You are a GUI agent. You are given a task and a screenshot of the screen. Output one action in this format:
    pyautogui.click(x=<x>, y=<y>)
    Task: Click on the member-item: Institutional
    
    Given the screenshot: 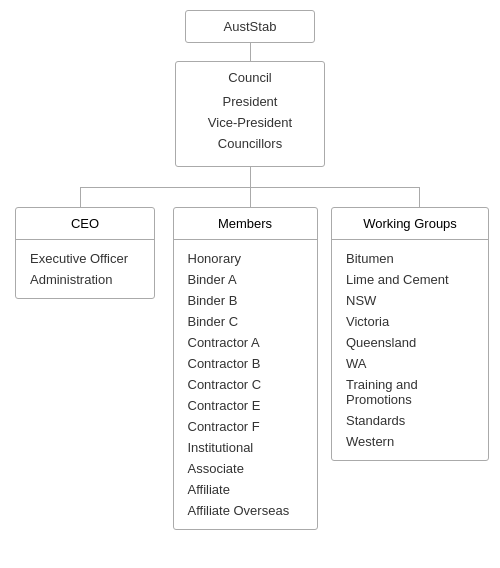 What is the action you would take?
    pyautogui.click(x=246, y=448)
    